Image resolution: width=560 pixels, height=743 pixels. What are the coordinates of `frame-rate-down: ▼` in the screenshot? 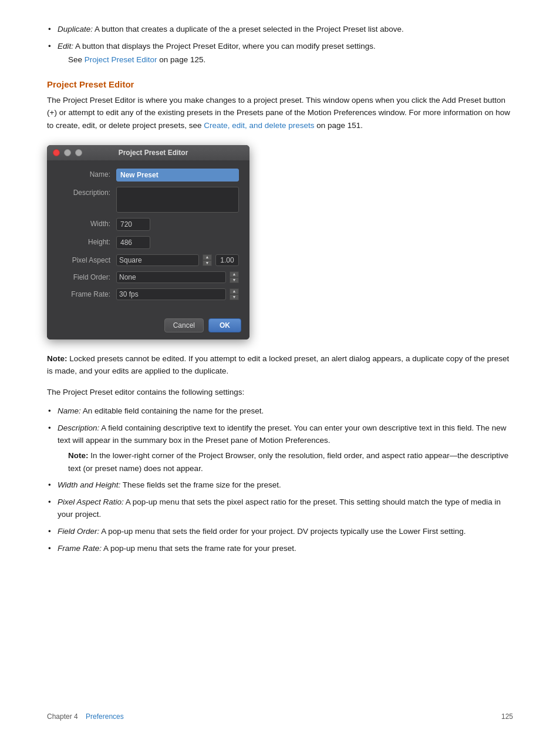 It's located at (234, 297).